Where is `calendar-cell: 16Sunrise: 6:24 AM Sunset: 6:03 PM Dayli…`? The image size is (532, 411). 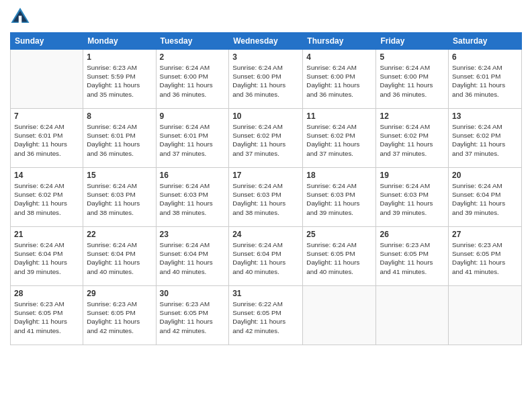 calendar-cell: 16Sunrise: 6:24 AM Sunset: 6:03 PM Dayli… is located at coordinates (192, 197).